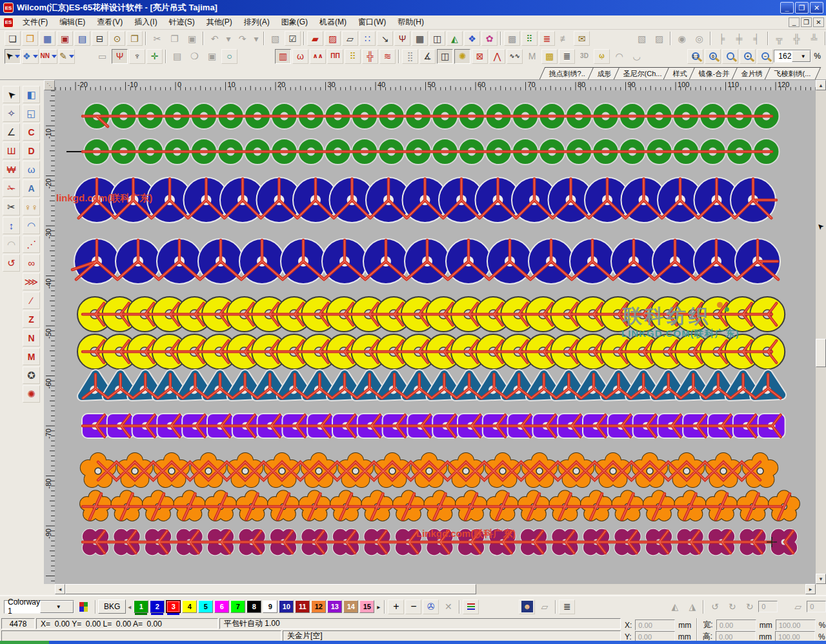 The width and height of the screenshot is (826, 644). I want to click on function-tab-0: 挑点刺绣?.., so click(568, 74).